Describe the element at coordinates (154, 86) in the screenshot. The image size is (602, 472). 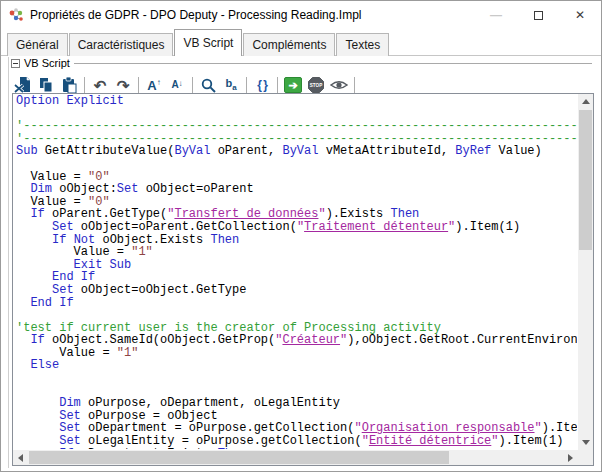
I see `font-increase-icon: A↑` at that location.